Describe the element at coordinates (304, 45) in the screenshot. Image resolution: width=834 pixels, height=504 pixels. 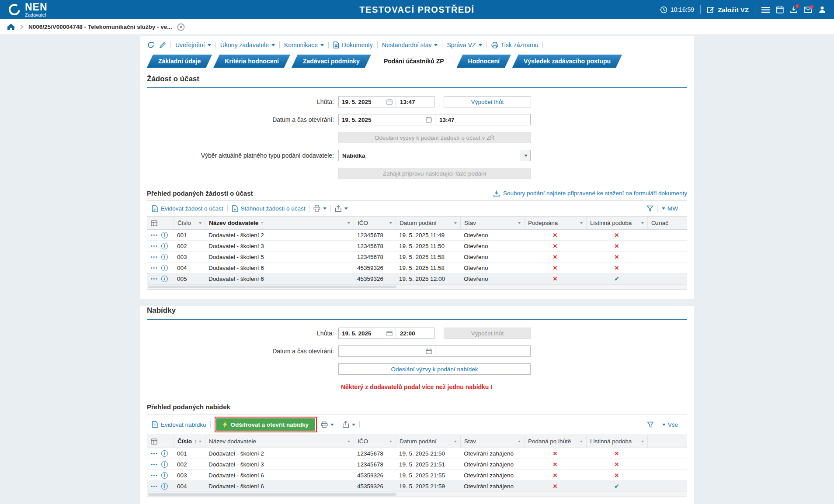
I see `menu-komunikace: Komunikace` at that location.